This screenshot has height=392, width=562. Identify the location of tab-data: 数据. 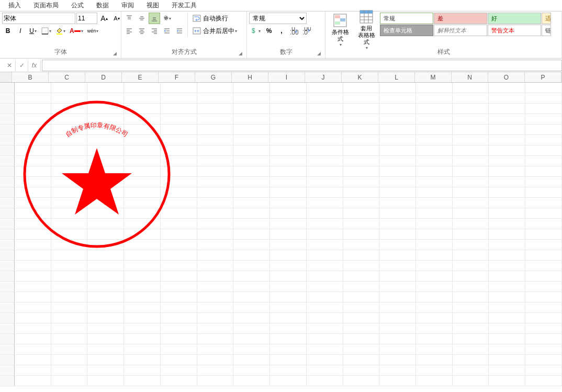
(103, 6).